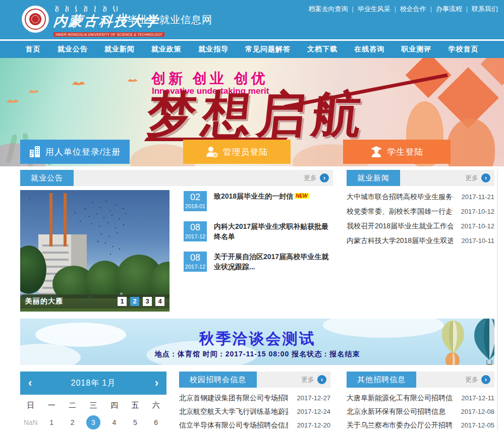  Describe the element at coordinates (213, 49) in the screenshot. I see `nav-item: 就业指导` at that location.